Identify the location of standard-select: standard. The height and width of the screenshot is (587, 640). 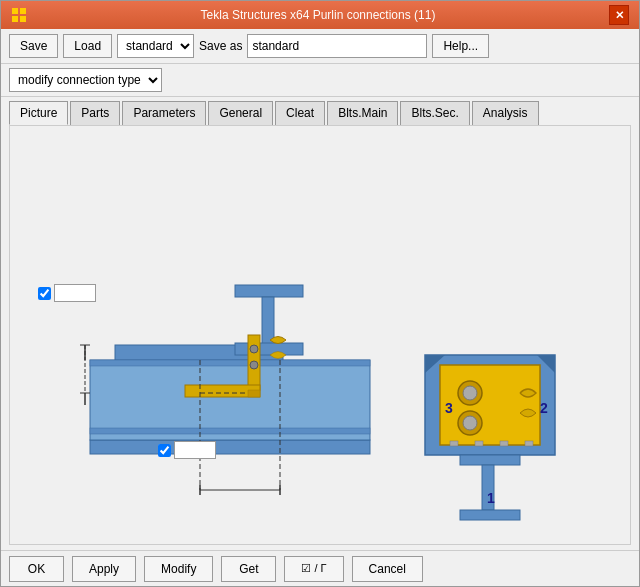
(156, 46).